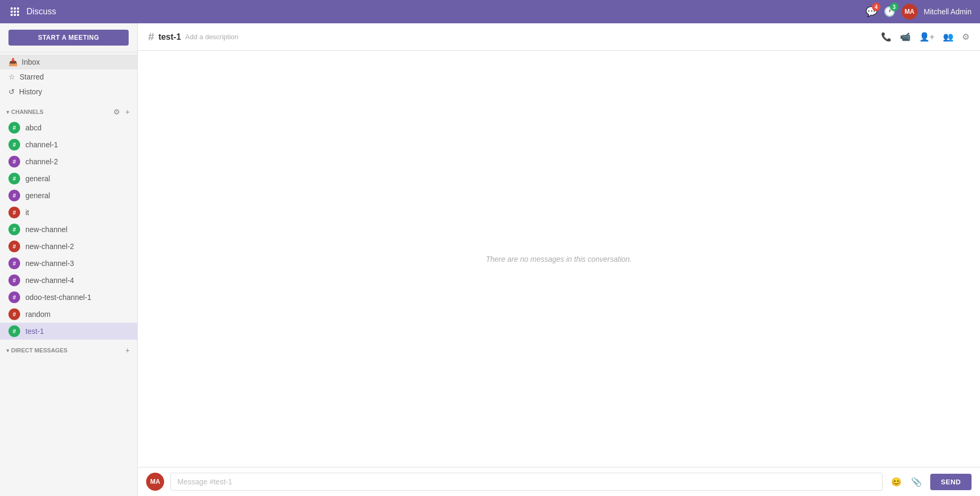 The width and height of the screenshot is (980, 496). I want to click on chat-title: test-1, so click(169, 37).